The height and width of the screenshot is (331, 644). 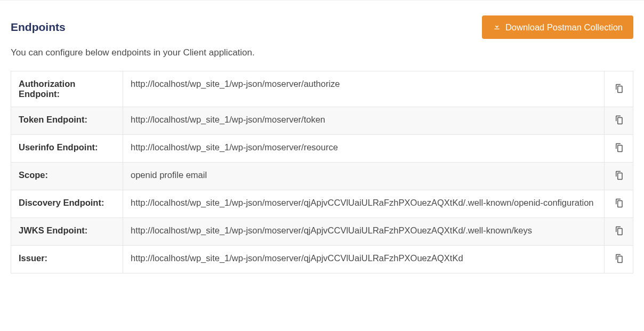 What do you see at coordinates (322, 121) in the screenshot?
I see `table-row: Token Endpoint:http://localhost/wp_site_…` at bounding box center [322, 121].